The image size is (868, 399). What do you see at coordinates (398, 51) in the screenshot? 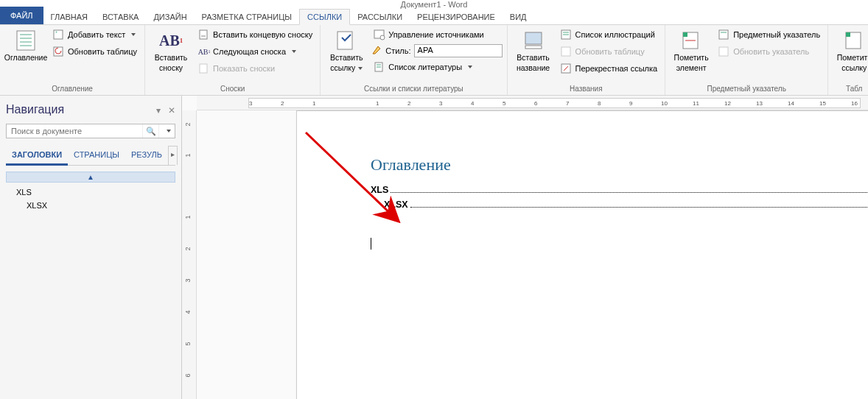
I see `style-label: Стиль:` at bounding box center [398, 51].